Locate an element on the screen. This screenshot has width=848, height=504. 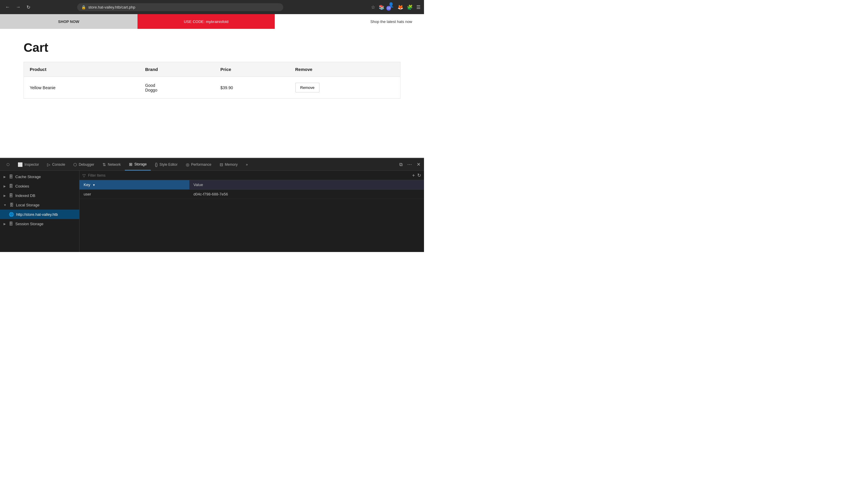
devtools-controls: ⧉ ⋯ ✕ is located at coordinates (410, 164).